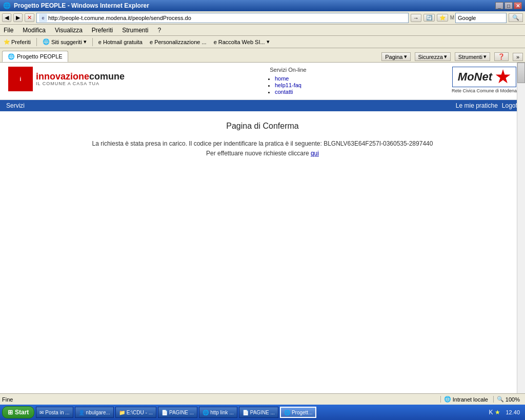 The width and height of the screenshot is (525, 420). Describe the element at coordinates (471, 399) in the screenshot. I see `status-zone: Intranet locale` at that location.